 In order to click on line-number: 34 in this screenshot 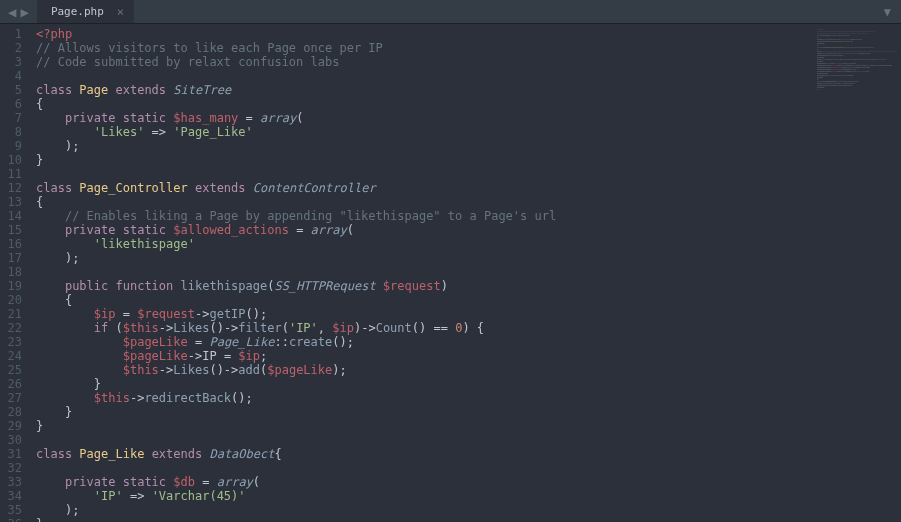, I will do `click(14, 496)`.